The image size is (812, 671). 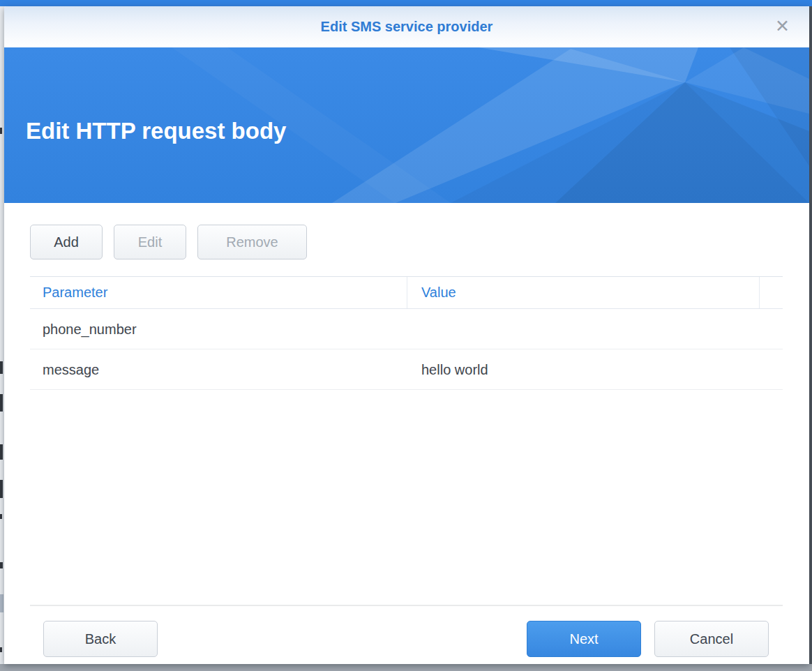 What do you see at coordinates (219, 329) in the screenshot?
I see `cell-parameter: phone_number` at bounding box center [219, 329].